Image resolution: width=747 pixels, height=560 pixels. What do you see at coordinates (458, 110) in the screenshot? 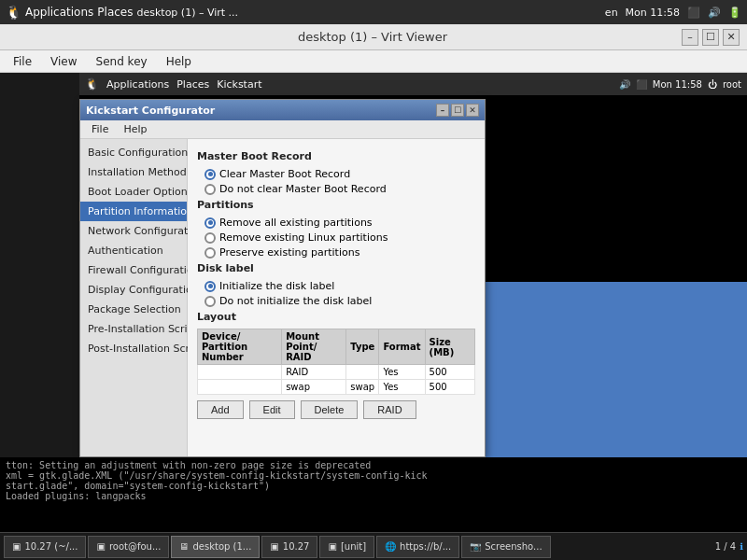
I see `ks-maximize-btn: ☐` at bounding box center [458, 110].